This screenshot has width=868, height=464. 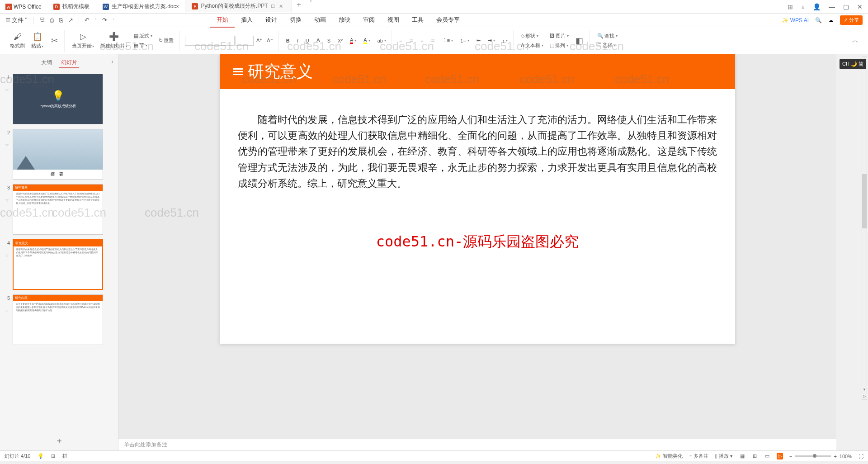 What do you see at coordinates (401, 41) in the screenshot?
I see `align-left-icon: ≡` at bounding box center [401, 41].